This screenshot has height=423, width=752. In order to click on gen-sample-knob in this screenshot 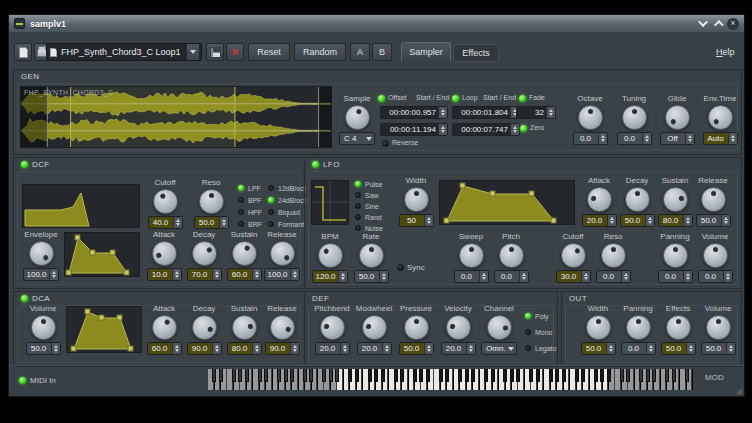, I will do `click(358, 118)`.